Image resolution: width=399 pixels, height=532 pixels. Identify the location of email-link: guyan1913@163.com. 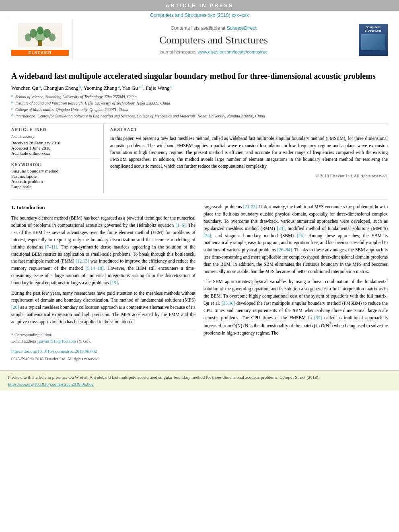
(57, 341).